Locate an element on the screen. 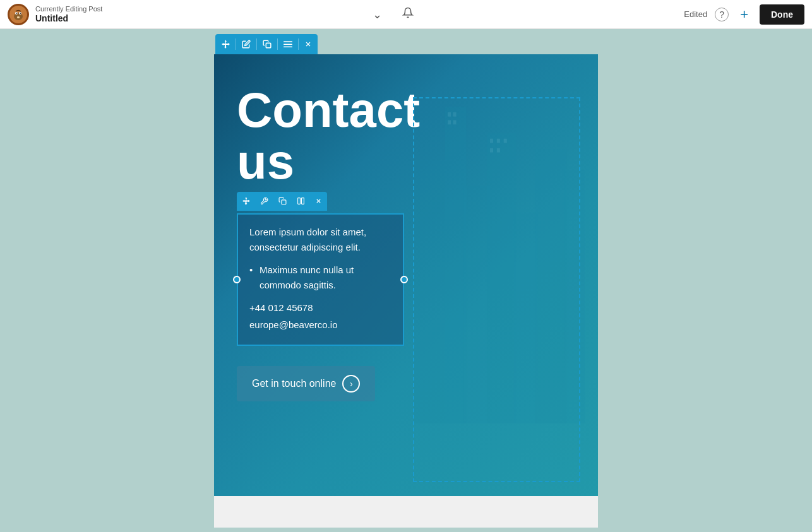  outer-move-button is located at coordinates (225, 44).